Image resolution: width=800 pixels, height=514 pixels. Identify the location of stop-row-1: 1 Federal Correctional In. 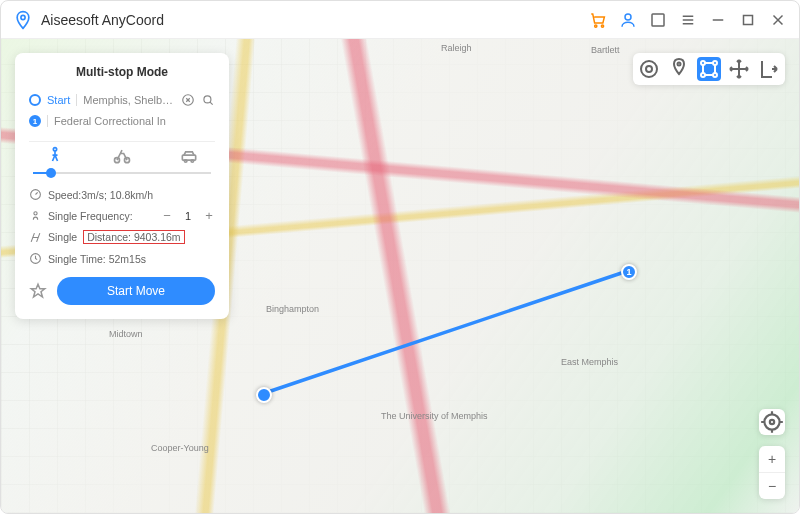
(122, 121).